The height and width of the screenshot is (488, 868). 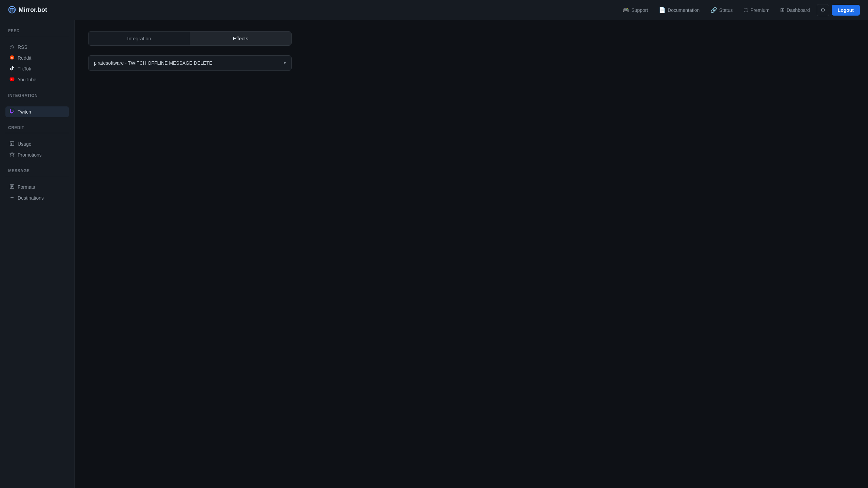 I want to click on sidebar-item-tiktok: TikTok, so click(x=37, y=69).